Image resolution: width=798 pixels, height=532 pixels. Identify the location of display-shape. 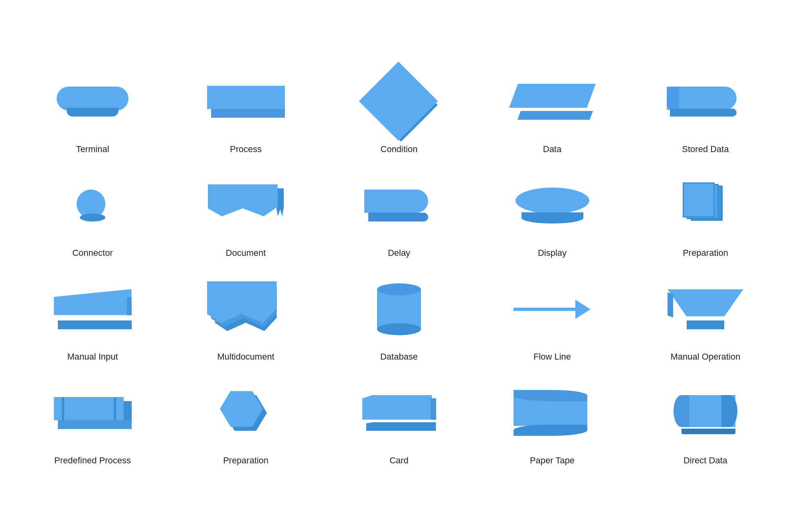
(552, 206).